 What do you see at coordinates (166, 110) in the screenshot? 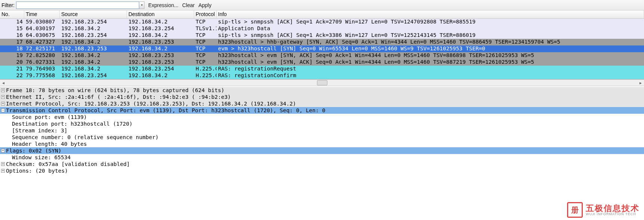
I see `detail-tcp-text: Transmission Control Protocol, Src Port:…` at bounding box center [166, 110].